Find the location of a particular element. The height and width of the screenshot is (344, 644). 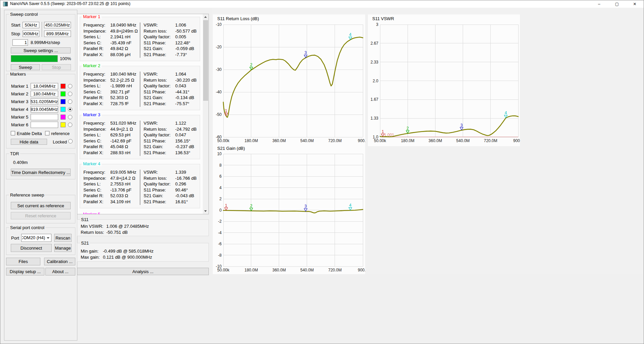

files-button: Files is located at coordinates (23, 261).